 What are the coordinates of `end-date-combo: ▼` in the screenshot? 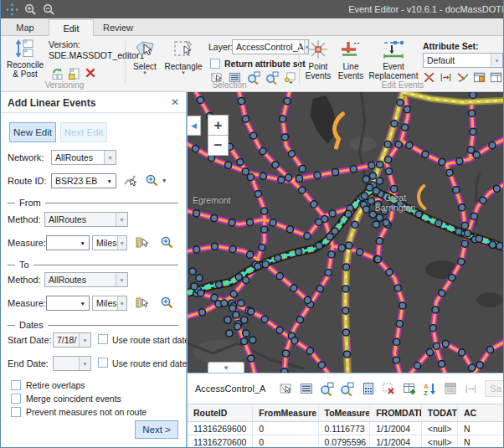 It's located at (72, 363).